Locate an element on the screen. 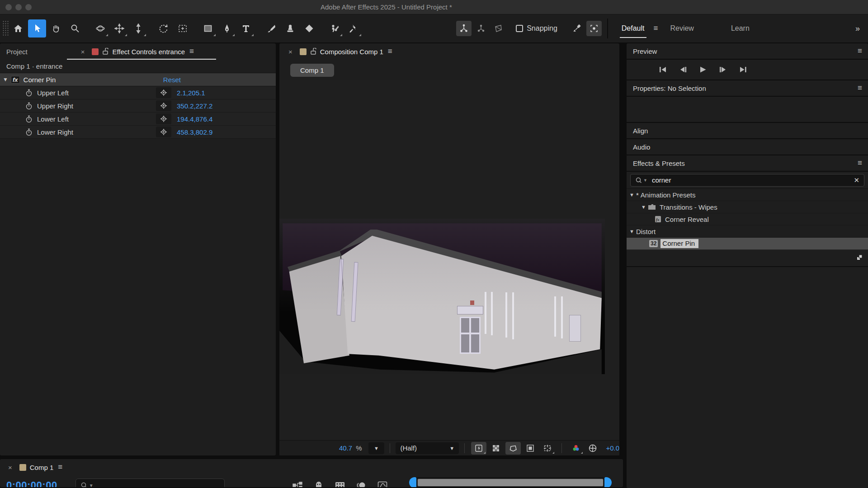 The height and width of the screenshot is (488, 868). tab-project: Project is located at coordinates (14, 52).